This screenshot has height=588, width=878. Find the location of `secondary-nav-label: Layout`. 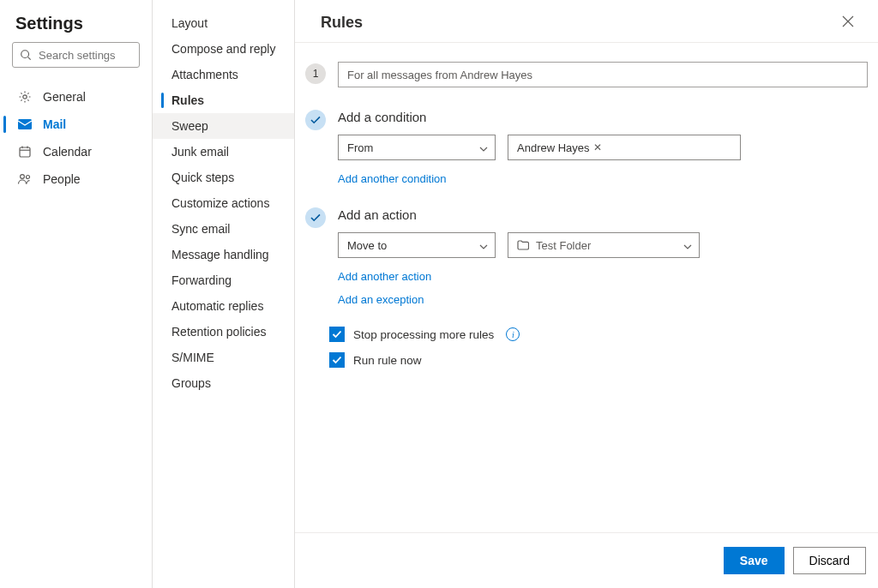

secondary-nav-label: Layout is located at coordinates (189, 23).